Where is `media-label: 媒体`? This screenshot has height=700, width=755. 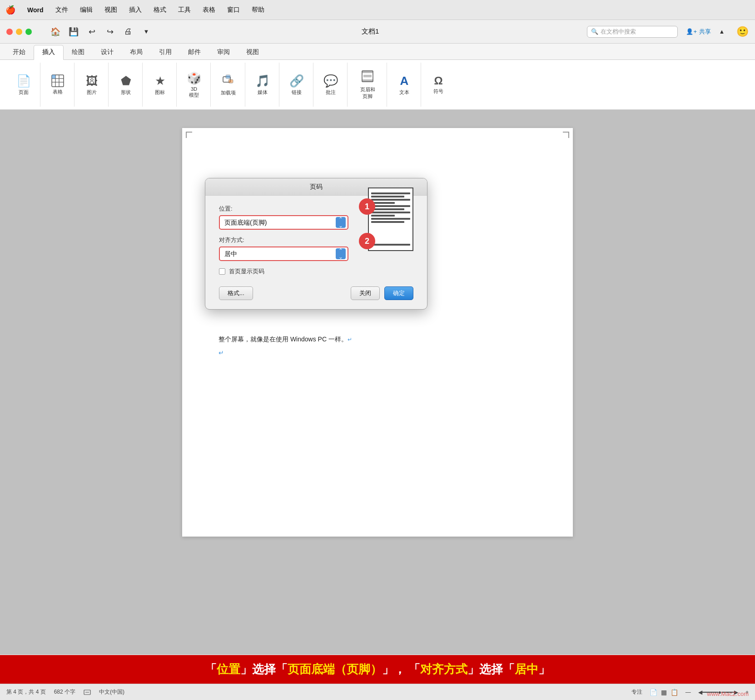 media-label: 媒体 is located at coordinates (263, 93).